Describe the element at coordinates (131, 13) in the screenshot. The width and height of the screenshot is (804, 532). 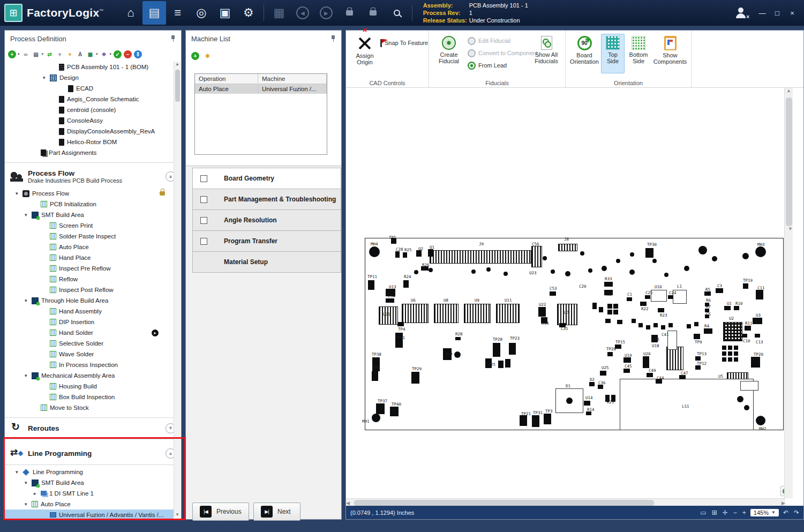
I see `home-icon: ⌂` at that location.